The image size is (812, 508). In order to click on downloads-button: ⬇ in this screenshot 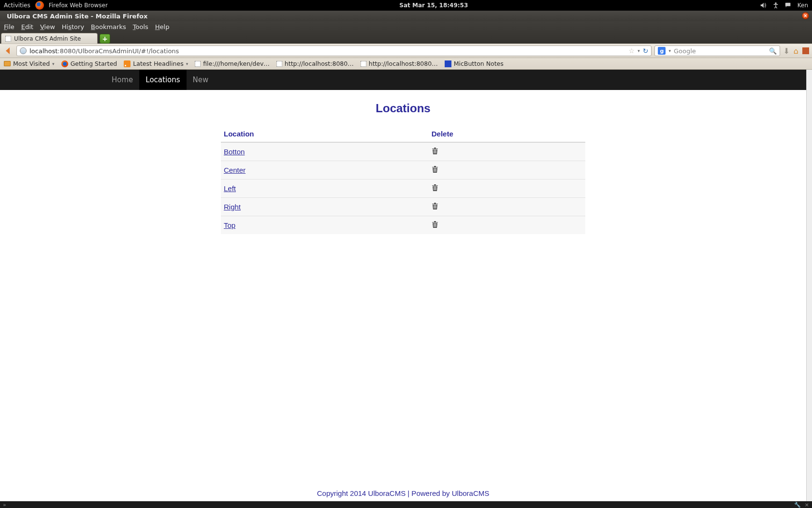, I will do `click(786, 51)`.